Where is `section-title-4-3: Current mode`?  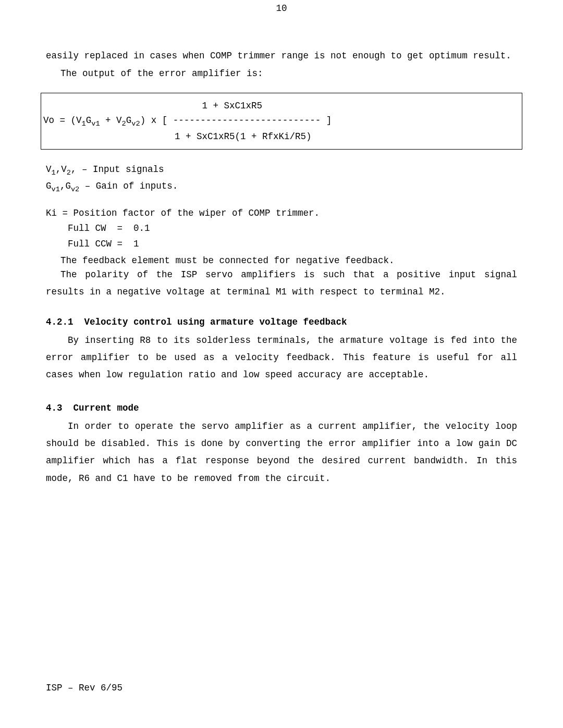 section-title-4-3: Current mode is located at coordinates (106, 408).